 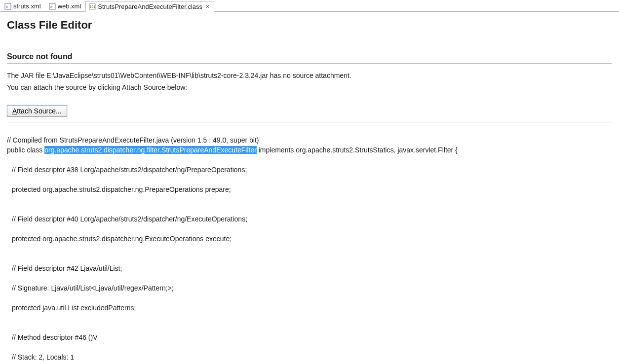 What do you see at coordinates (310, 268) in the screenshot?
I see `code-line: // Field descriptor #42 Ljava/util/List;` at bounding box center [310, 268].